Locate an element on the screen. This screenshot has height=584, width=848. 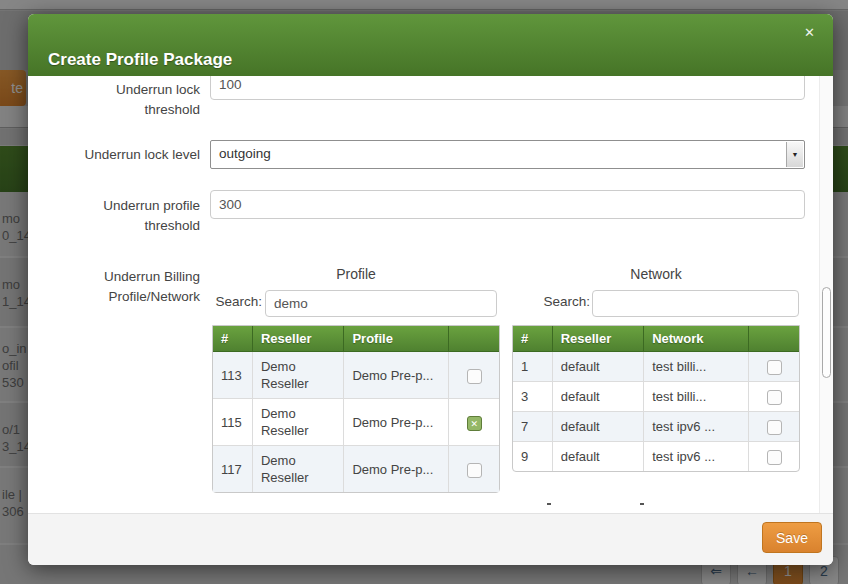
underrun-lock-level-label: Underrun lock level is located at coordinates (114, 155).